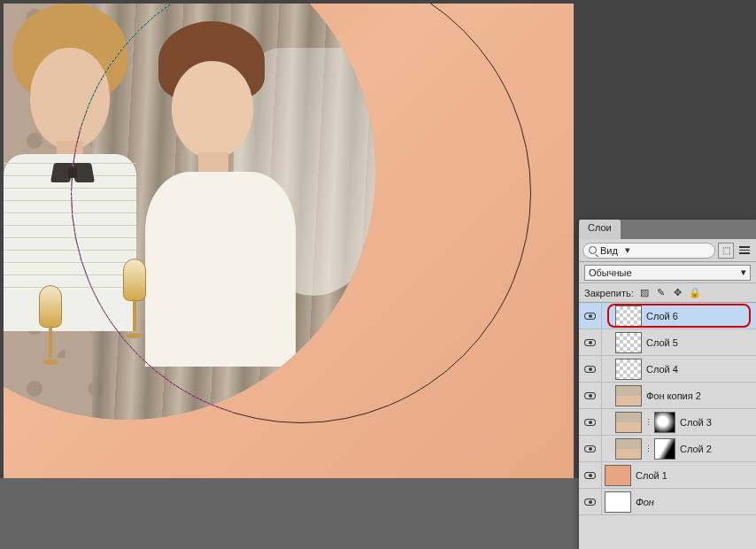 Image resolution: width=756 pixels, height=549 pixels. What do you see at coordinates (667, 422) in the screenshot?
I see `layer-row: ⋮Слой 3` at bounding box center [667, 422].